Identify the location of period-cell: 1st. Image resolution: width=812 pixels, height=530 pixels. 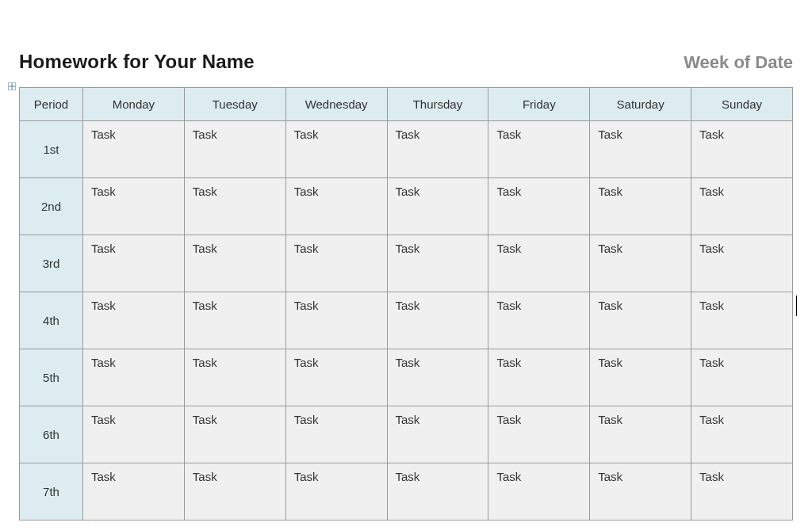
(52, 150).